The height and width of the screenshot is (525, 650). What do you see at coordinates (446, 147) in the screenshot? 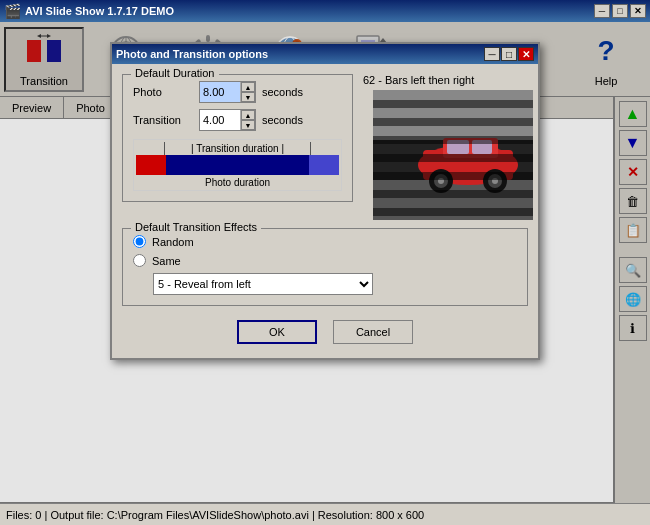
I see `preview-section: 62 - Bars left then right` at bounding box center [446, 147].